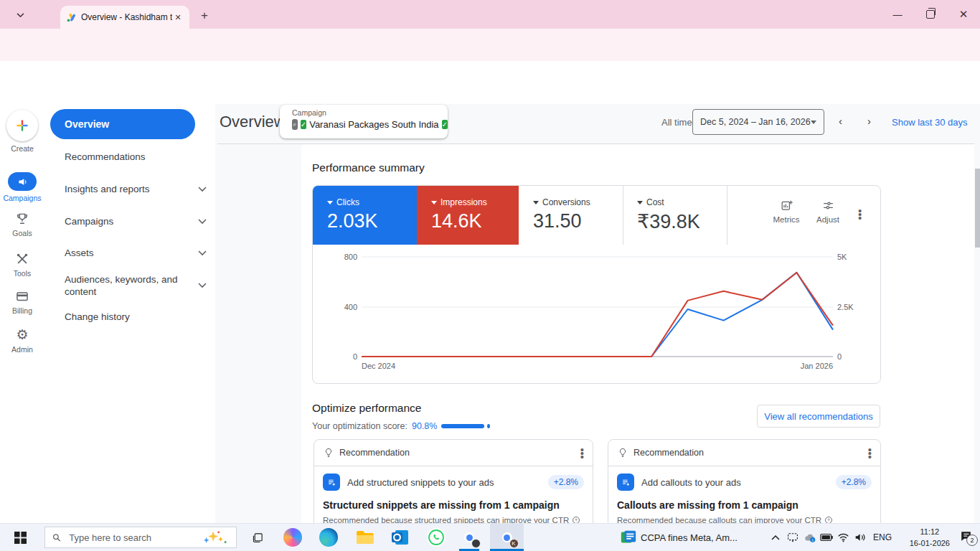 This screenshot has width=980, height=551. Describe the element at coordinates (127, 221) in the screenshot. I see `nav-item-campaigns: Campaigns` at that location.